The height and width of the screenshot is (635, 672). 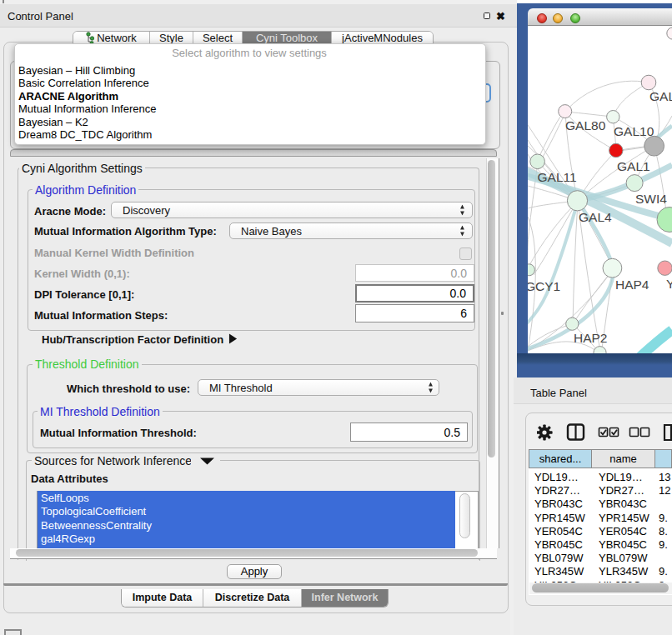 I want to click on svg-text: GCY1, so click(x=544, y=287).